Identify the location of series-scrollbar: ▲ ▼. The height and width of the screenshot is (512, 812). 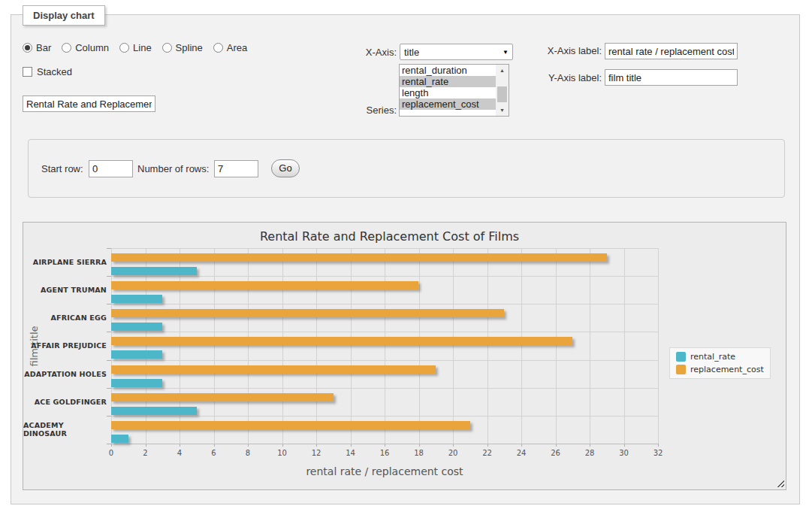
(502, 90).